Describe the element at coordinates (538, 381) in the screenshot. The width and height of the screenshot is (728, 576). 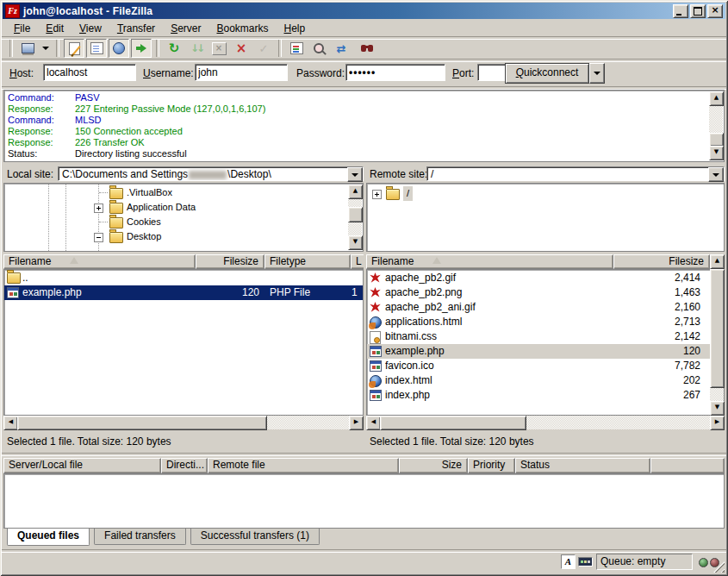
I see `file-row: index.html202` at that location.